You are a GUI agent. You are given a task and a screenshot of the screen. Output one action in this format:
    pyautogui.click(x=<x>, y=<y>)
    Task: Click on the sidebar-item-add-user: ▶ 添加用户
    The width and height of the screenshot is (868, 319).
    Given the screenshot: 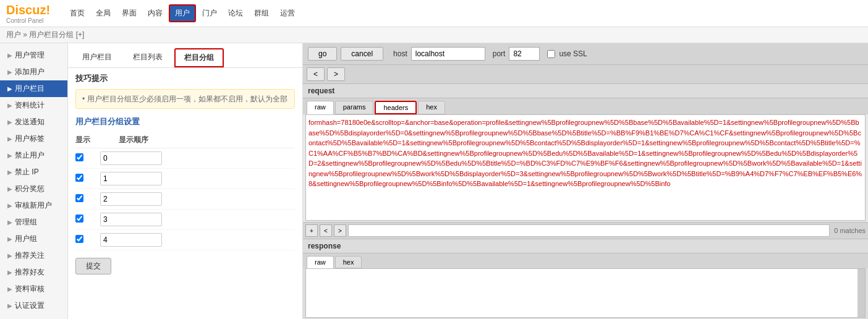 What is the action you would take?
    pyautogui.click(x=33, y=72)
    